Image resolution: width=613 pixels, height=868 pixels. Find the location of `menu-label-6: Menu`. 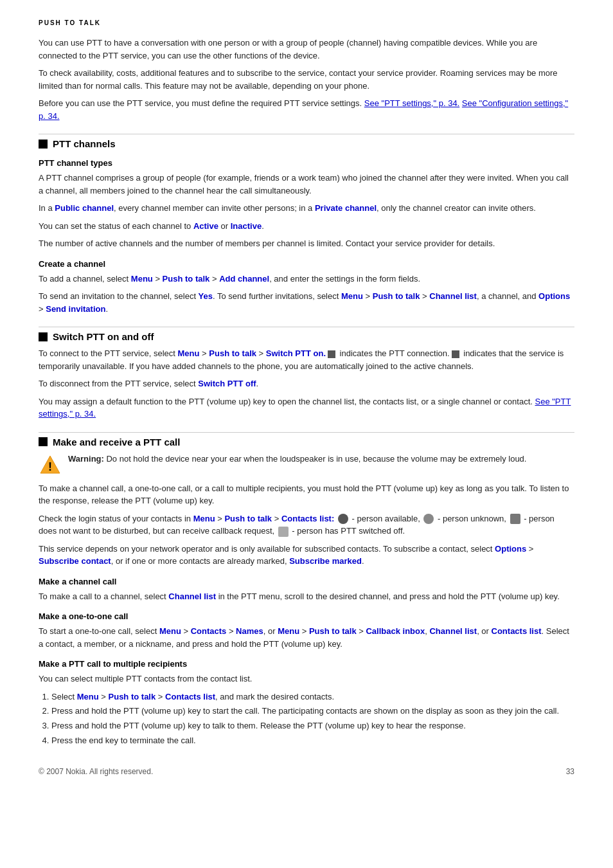

menu-label-6: Menu is located at coordinates (289, 631).